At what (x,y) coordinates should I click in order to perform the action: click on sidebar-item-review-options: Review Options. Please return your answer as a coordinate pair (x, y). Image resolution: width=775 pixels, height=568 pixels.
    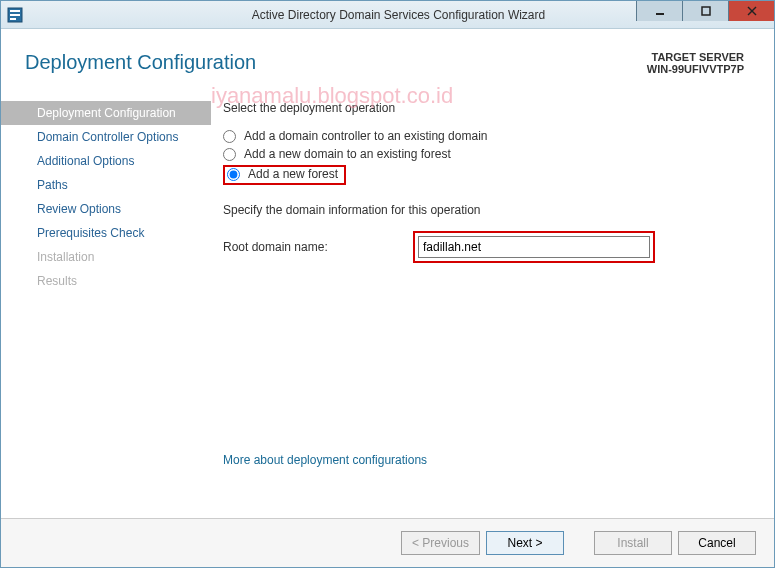
    Looking at the image, I should click on (106, 209).